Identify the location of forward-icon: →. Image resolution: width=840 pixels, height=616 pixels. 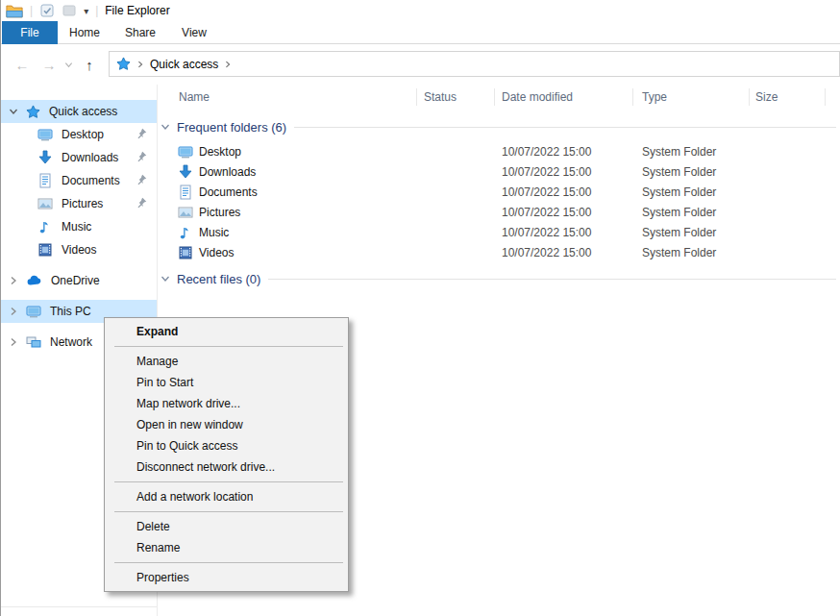
(49, 64).